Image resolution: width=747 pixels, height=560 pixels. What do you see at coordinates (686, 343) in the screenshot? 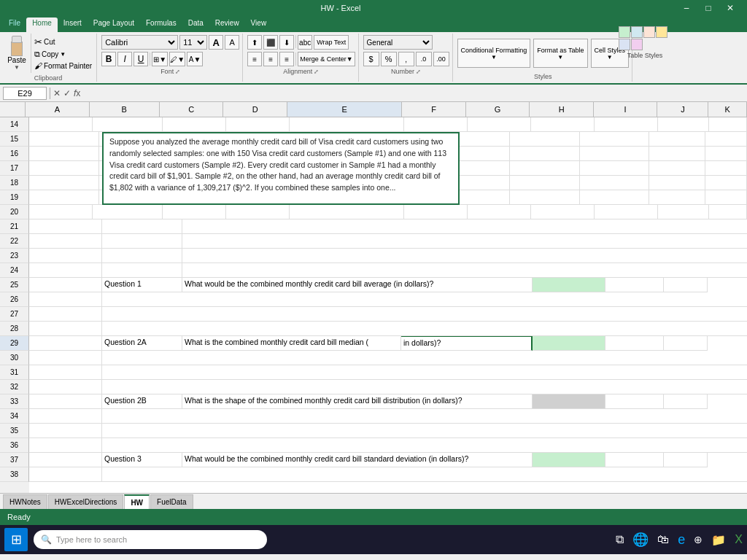
I see `cell-k29` at bounding box center [686, 343].